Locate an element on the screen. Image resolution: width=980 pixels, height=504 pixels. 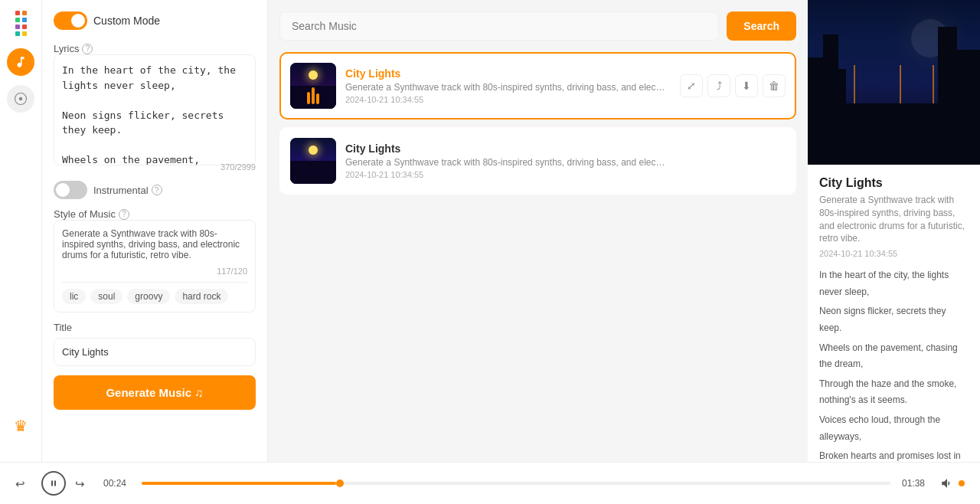
lyric-line-1: In the heart of the city, the lights nev… is located at coordinates (894, 283).